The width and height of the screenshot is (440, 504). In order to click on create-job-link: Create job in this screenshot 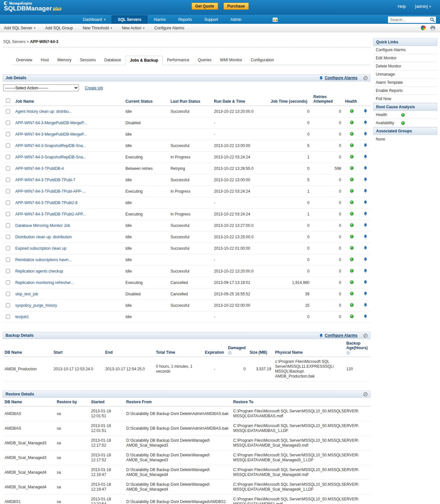, I will do `click(94, 88)`.